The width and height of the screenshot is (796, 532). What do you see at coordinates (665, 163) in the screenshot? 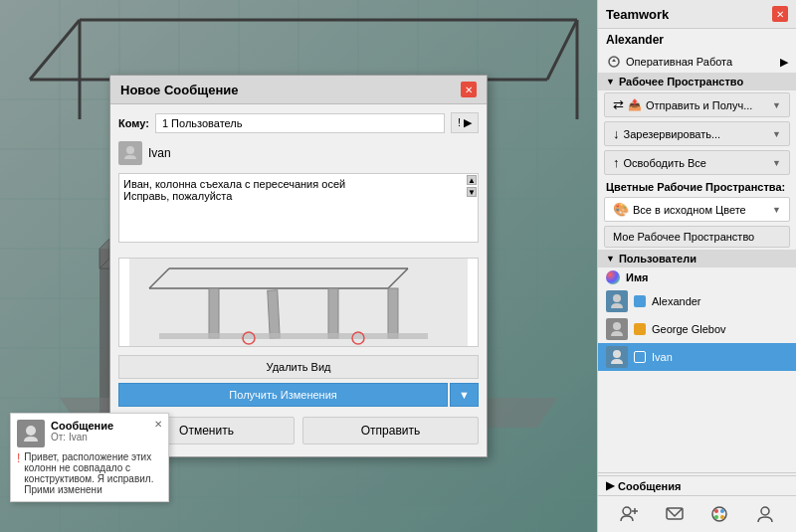
I see `release-all-label: Освободить Все` at bounding box center [665, 163].